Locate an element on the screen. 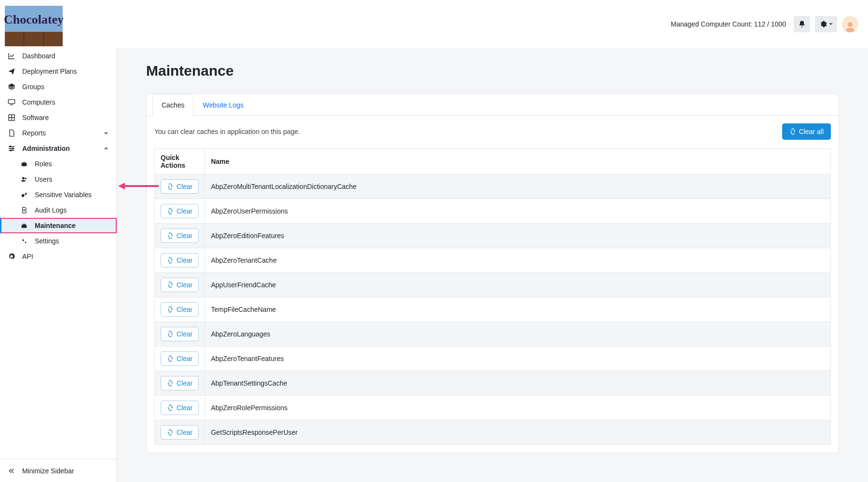  table-row: ClearTempFileCacheName is located at coordinates (493, 309).